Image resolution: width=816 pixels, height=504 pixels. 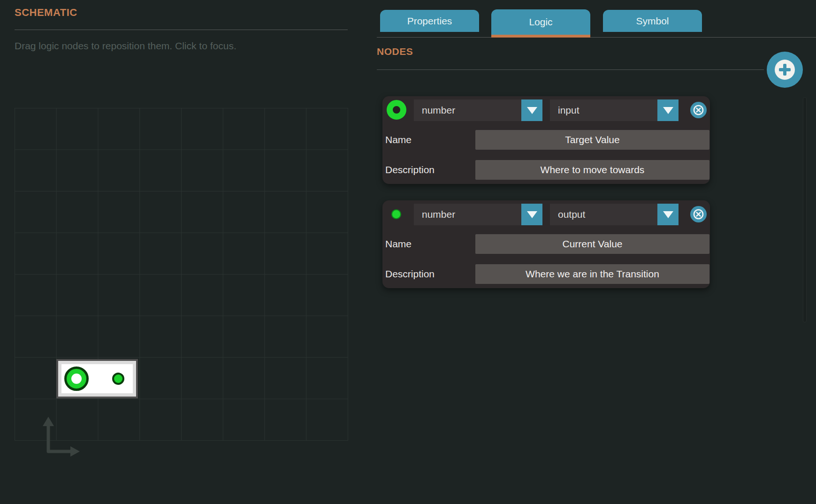 What do you see at coordinates (546, 244) in the screenshot?
I see `node-card-current-value: number output Name Current Value Descrip…` at bounding box center [546, 244].